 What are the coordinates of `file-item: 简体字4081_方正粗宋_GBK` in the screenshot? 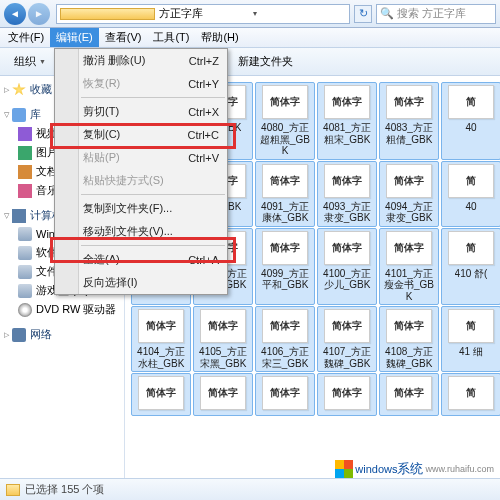 It's located at (347, 121).